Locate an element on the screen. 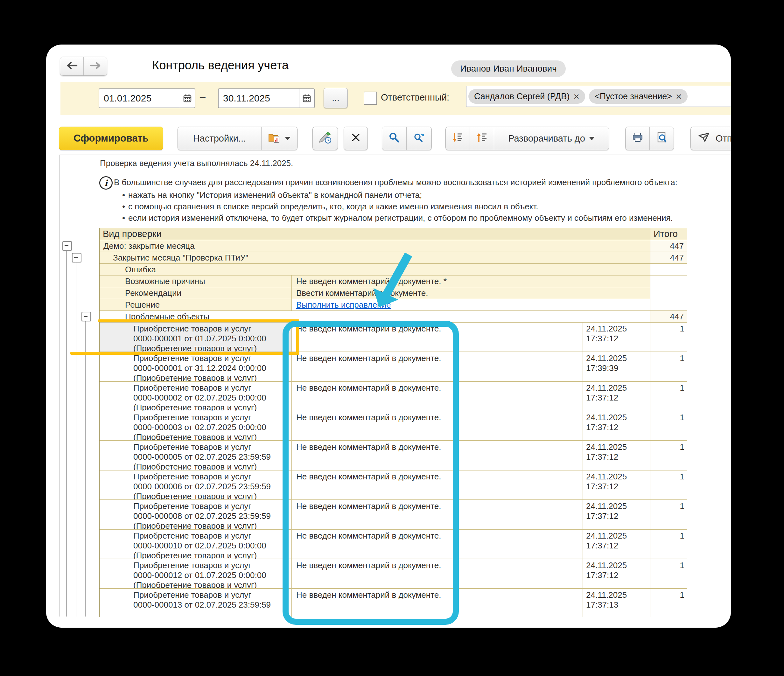 This screenshot has width=784, height=676. info-bullet: •если история изменений отключена, то бу… is located at coordinates (398, 218).